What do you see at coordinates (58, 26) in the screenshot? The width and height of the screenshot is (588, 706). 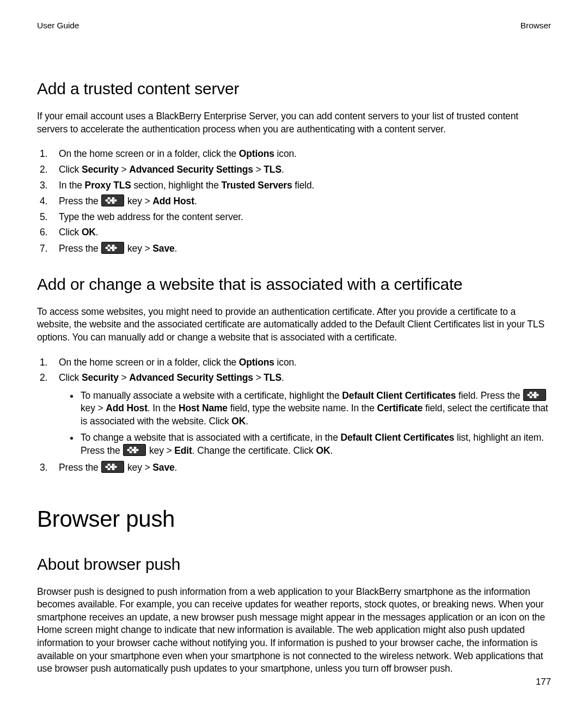 I see `header-left: User Guide` at bounding box center [58, 26].